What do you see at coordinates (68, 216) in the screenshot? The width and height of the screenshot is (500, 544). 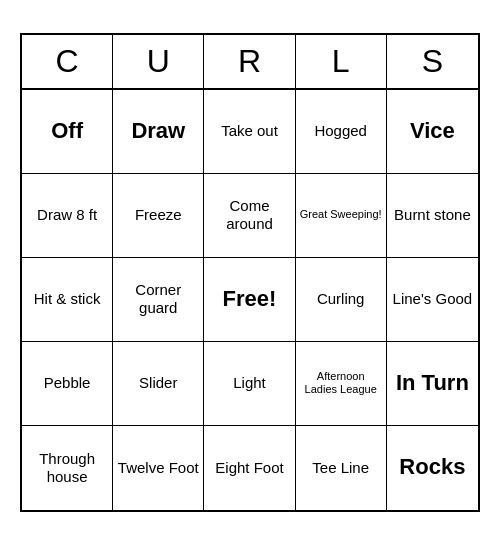 I see `bingo-cell: Draw 8 ft` at bounding box center [68, 216].